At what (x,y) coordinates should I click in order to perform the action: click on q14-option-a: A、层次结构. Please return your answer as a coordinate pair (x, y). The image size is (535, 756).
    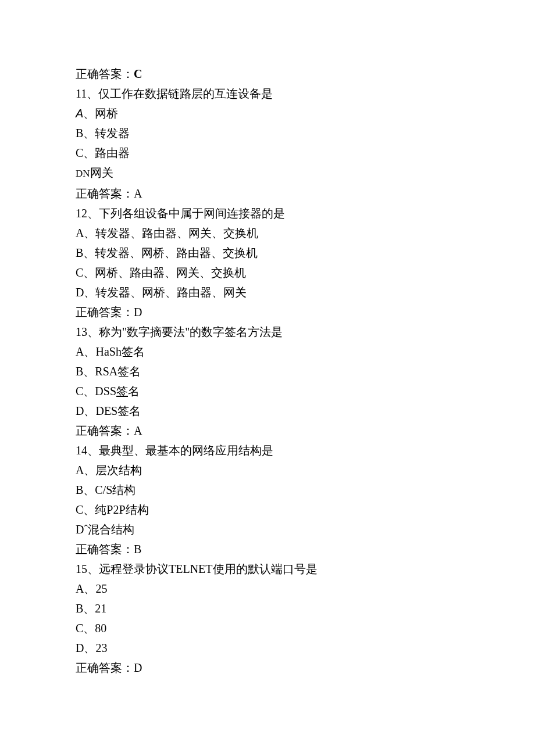
    Looking at the image, I should click on (268, 470).